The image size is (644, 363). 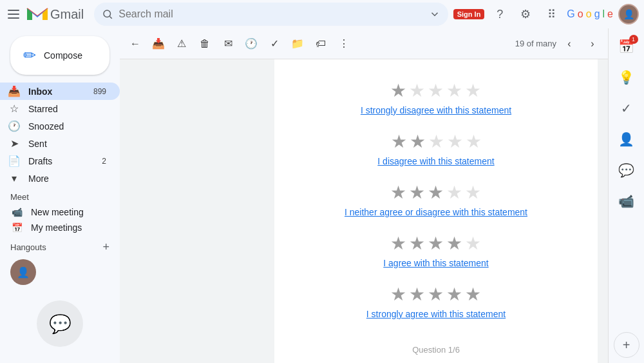 What do you see at coordinates (627, 345) in the screenshot?
I see `add-app-button: +` at bounding box center [627, 345].